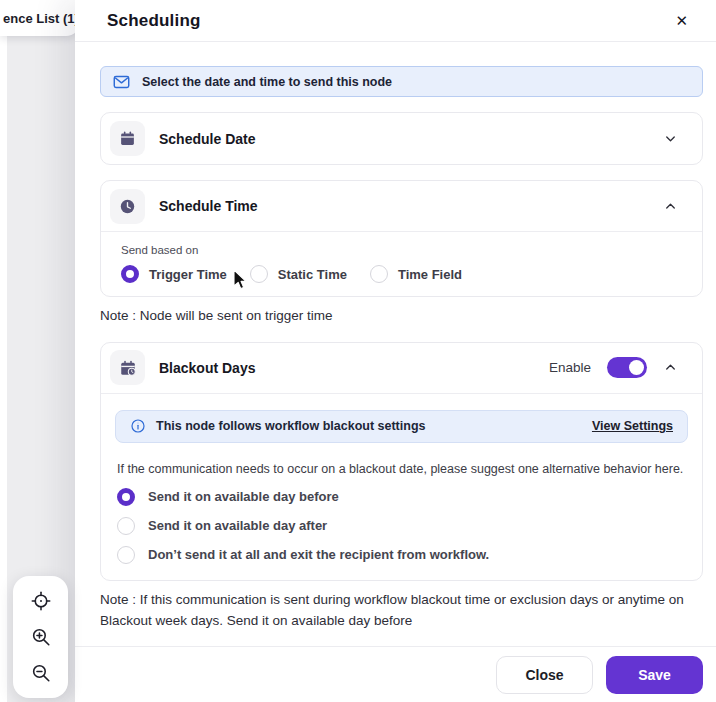 This screenshot has width=716, height=702. What do you see at coordinates (312, 274) in the screenshot?
I see `radio-label: Static Time` at bounding box center [312, 274].